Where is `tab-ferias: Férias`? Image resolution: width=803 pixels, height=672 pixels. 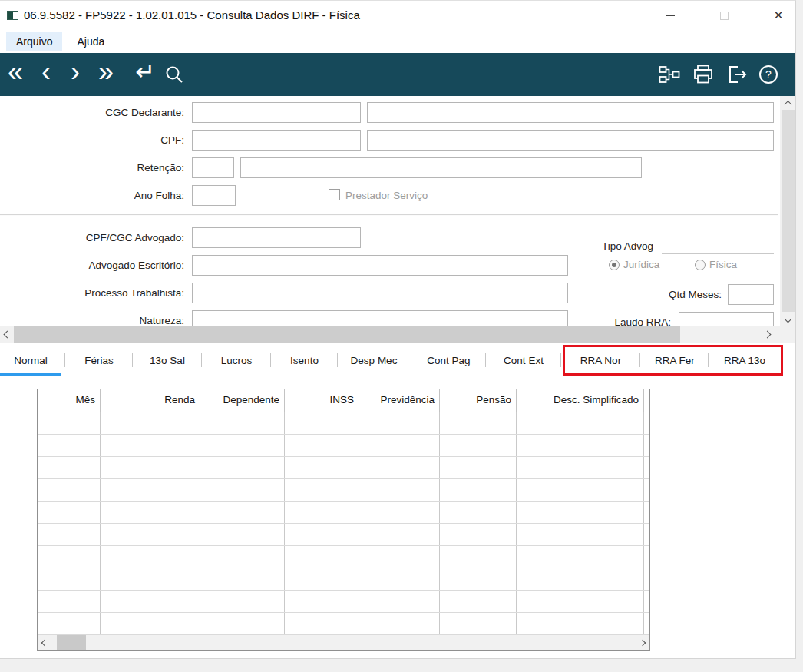 tab-ferias: Férias is located at coordinates (99, 361).